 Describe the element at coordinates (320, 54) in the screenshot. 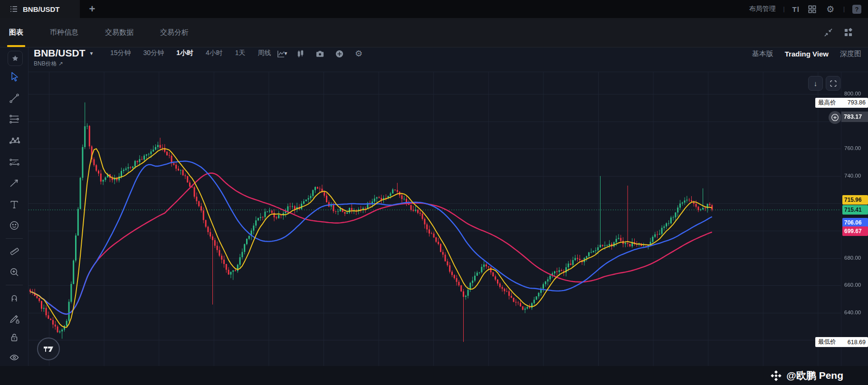

I see `snapshot-camera-icon` at that location.